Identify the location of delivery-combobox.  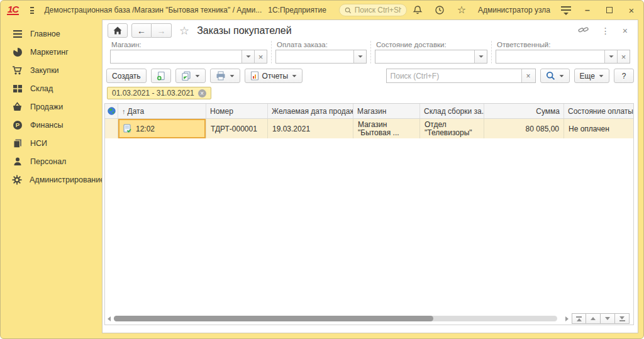
(431, 57).